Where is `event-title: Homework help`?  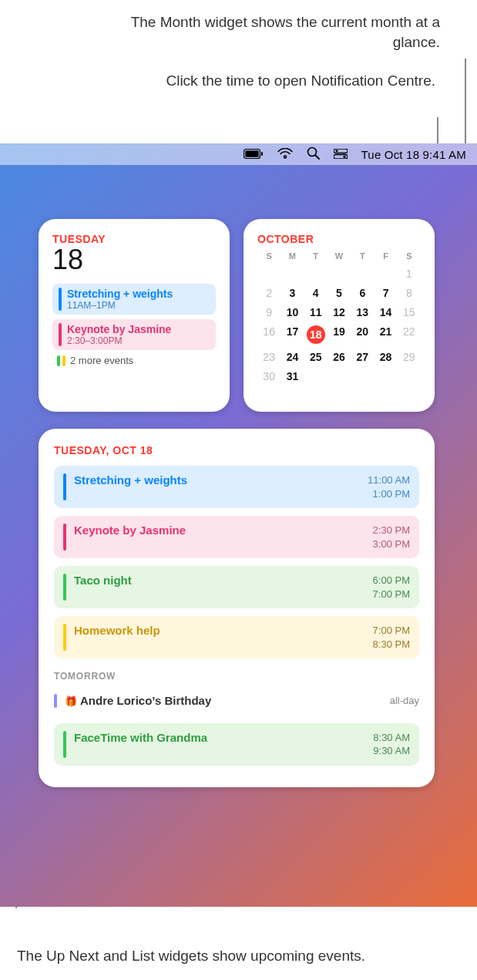
event-title: Homework help is located at coordinates (220, 637).